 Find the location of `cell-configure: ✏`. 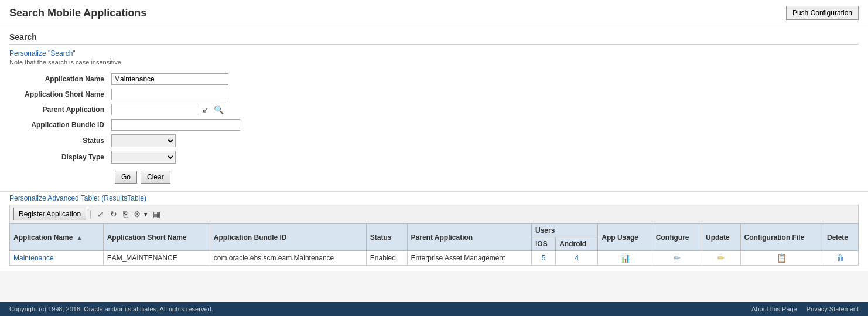

cell-configure: ✏ is located at coordinates (677, 258).